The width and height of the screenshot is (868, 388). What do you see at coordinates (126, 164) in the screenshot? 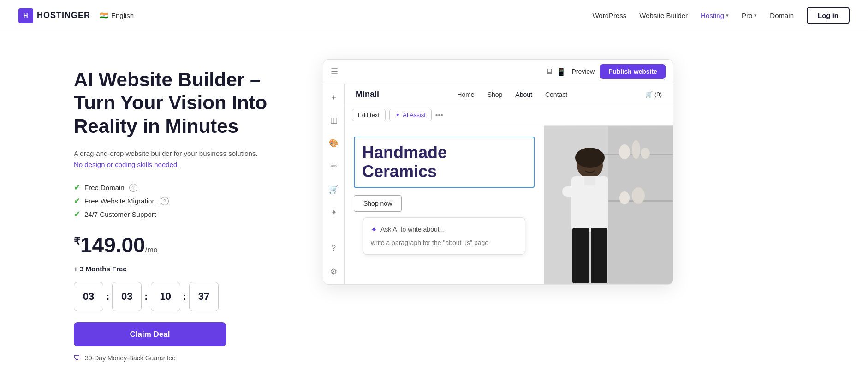
I see `hero-desc-link: No design or coding skills needed.` at bounding box center [126, 164].